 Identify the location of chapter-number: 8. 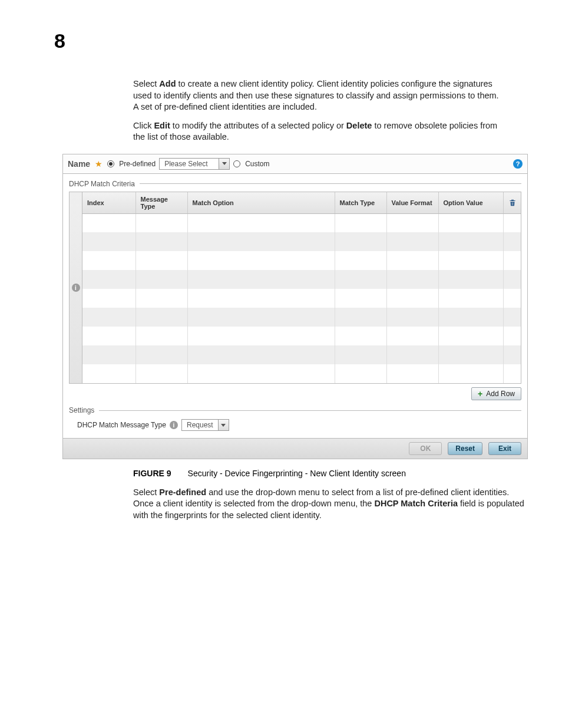
(308, 41).